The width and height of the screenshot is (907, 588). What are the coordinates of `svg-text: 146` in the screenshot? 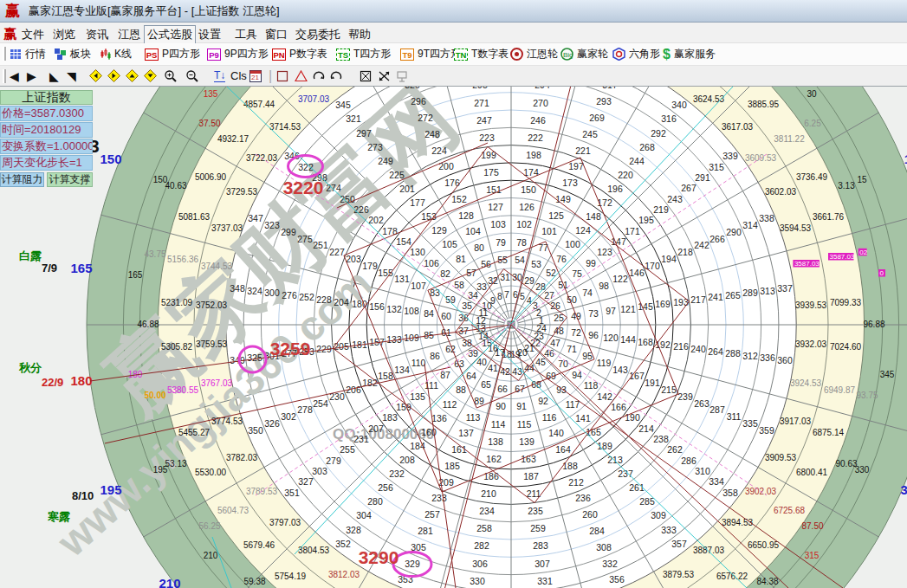 It's located at (637, 273).